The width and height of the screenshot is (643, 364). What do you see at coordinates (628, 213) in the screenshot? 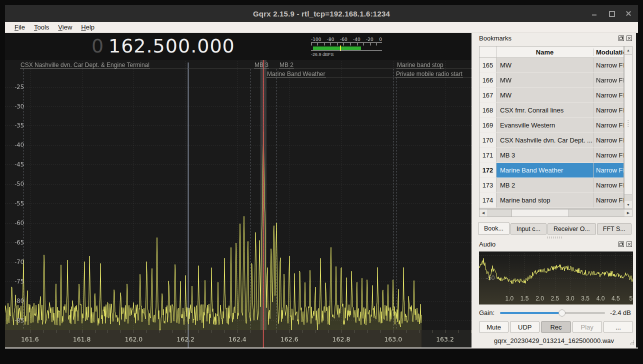
I see `scroll-right-icon: ▶` at bounding box center [628, 213].